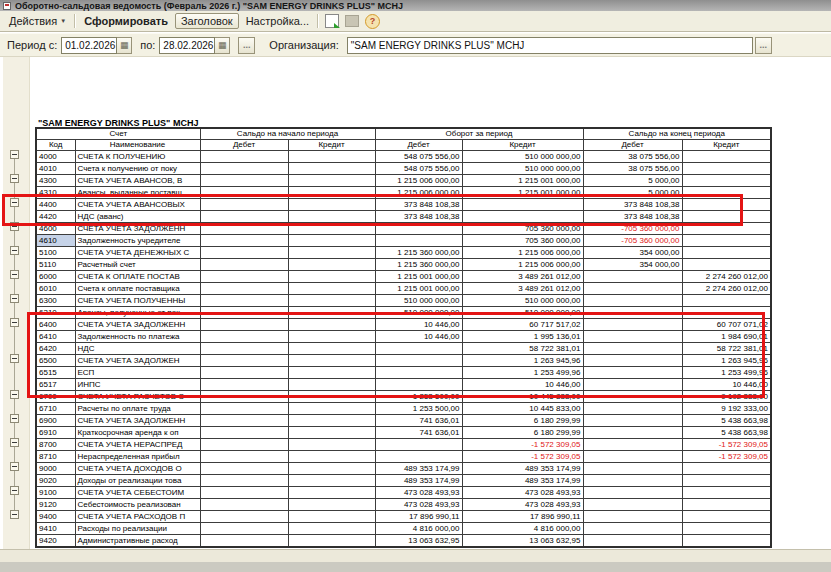 This screenshot has height=572, width=831. What do you see at coordinates (418, 205) in the screenshot?
I see `cell-turnover-debit: 373 848 108,38` at bounding box center [418, 205].